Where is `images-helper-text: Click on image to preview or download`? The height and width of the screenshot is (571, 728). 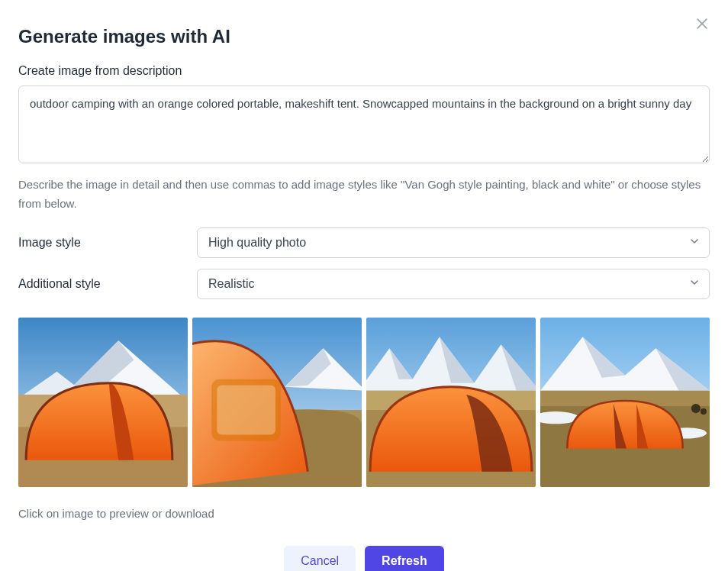
images-helper-text: Click on image to preview or download is located at coordinates (364, 513).